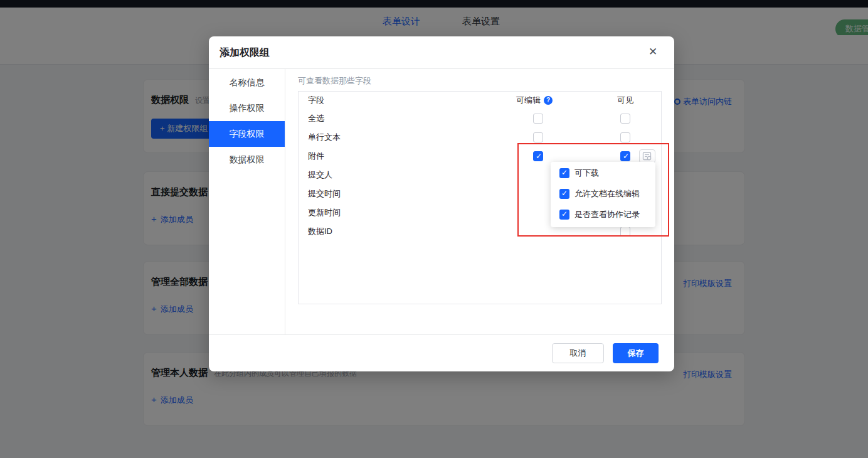 The width and height of the screenshot is (868, 458). I want to click on row-label: 全选, so click(316, 119).